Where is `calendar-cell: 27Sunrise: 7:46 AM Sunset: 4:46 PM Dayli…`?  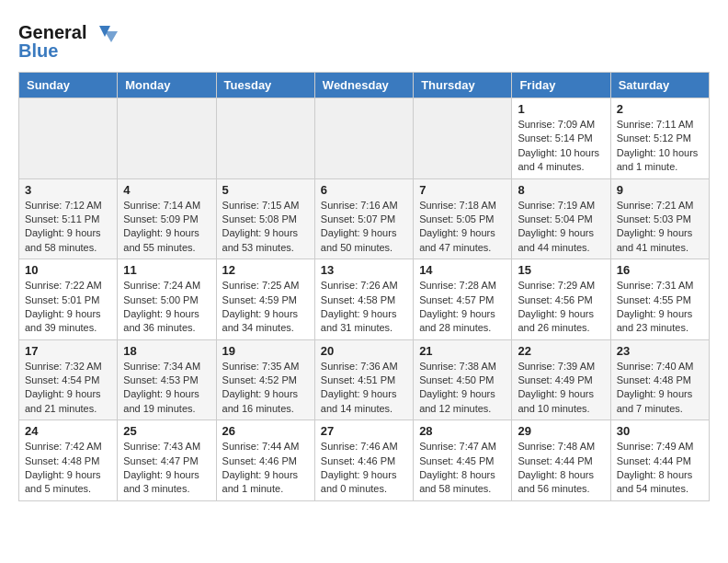
calendar-cell: 27Sunrise: 7:46 AM Sunset: 4:46 PM Dayli… is located at coordinates (364, 461).